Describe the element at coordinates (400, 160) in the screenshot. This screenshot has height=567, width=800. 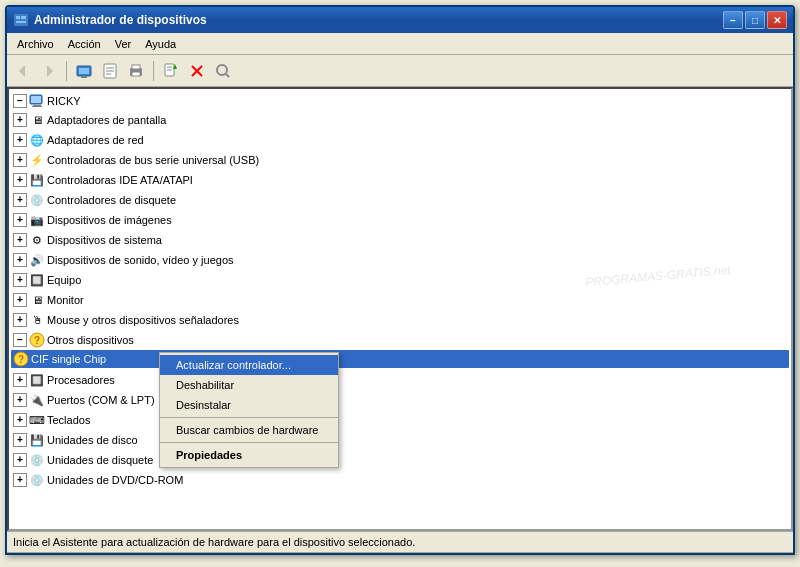
I see `list-item: + Controladoras de bus serie universal (…` at that location.